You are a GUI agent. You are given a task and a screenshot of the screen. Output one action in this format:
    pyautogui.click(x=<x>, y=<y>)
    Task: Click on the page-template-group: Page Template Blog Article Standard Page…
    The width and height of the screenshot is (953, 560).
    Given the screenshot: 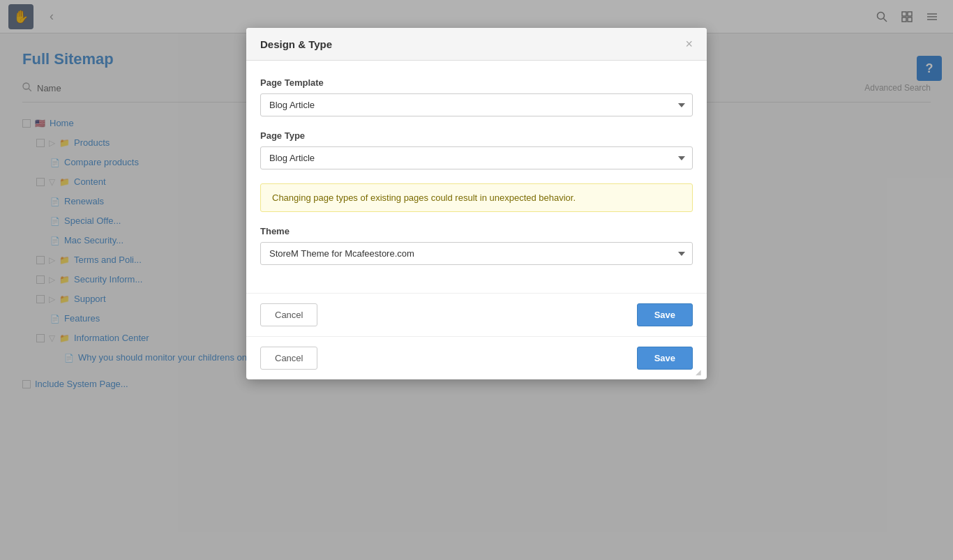 What is the action you would take?
    pyautogui.click(x=476, y=97)
    